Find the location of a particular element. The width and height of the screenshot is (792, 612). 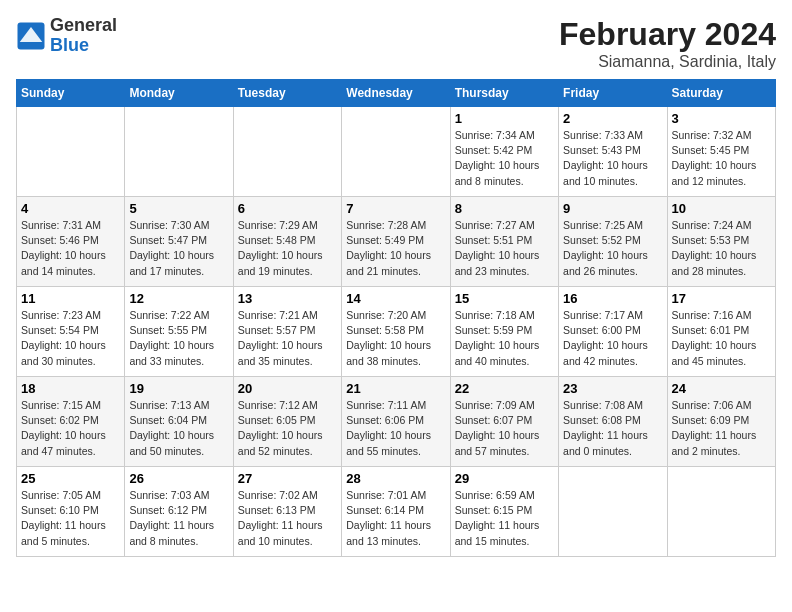

day-number: 21 is located at coordinates (396, 388).